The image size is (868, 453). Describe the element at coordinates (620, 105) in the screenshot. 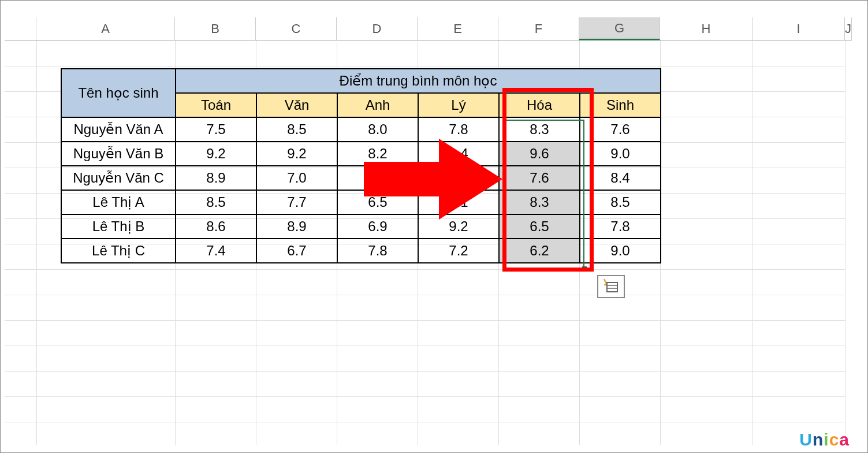

I see `header-sinh: Sinh` at that location.